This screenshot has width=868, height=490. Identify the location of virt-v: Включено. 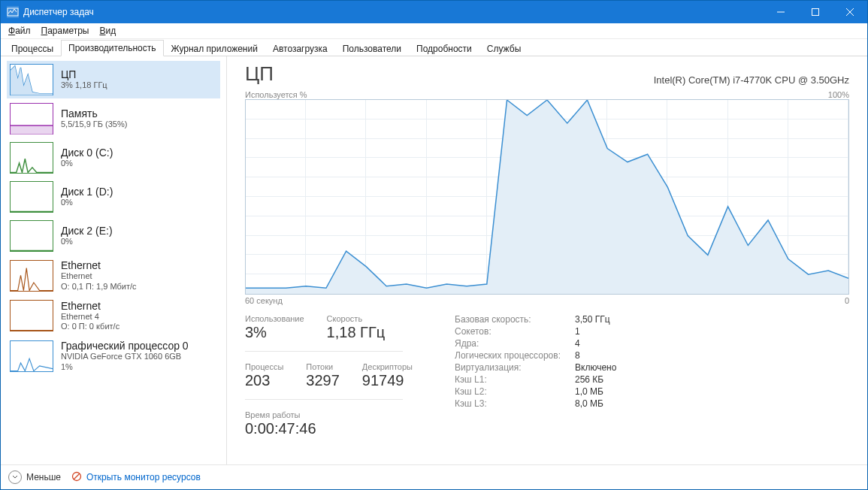
(595, 368).